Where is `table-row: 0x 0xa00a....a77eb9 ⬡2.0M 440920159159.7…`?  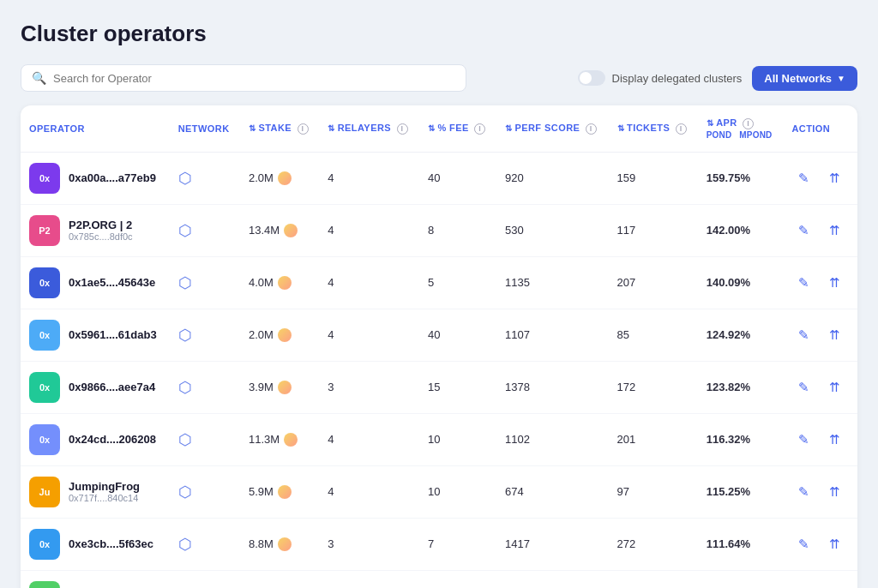 table-row: 0x 0xa00a....a77eb9 ⬡2.0M 440920159159.7… is located at coordinates (439, 178).